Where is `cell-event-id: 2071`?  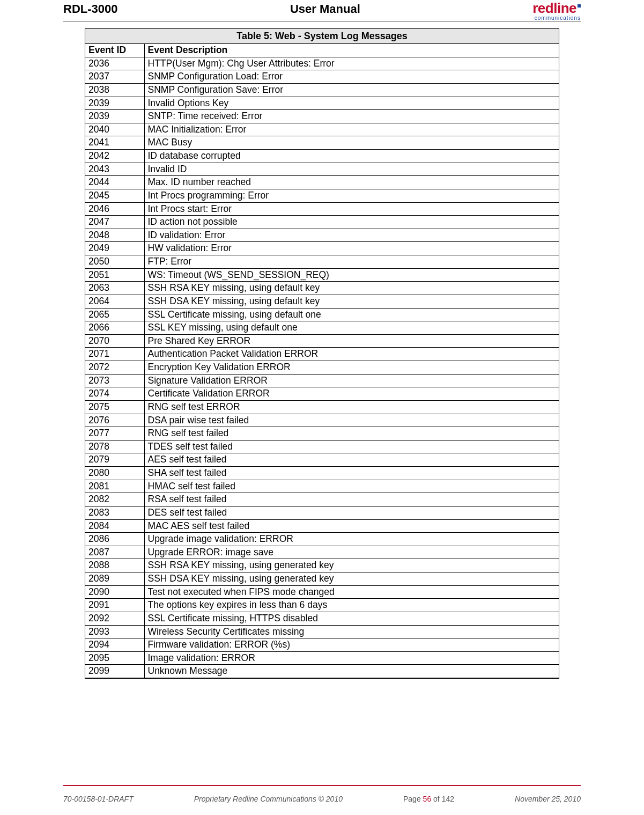
cell-event-id: 2071 is located at coordinates (115, 354).